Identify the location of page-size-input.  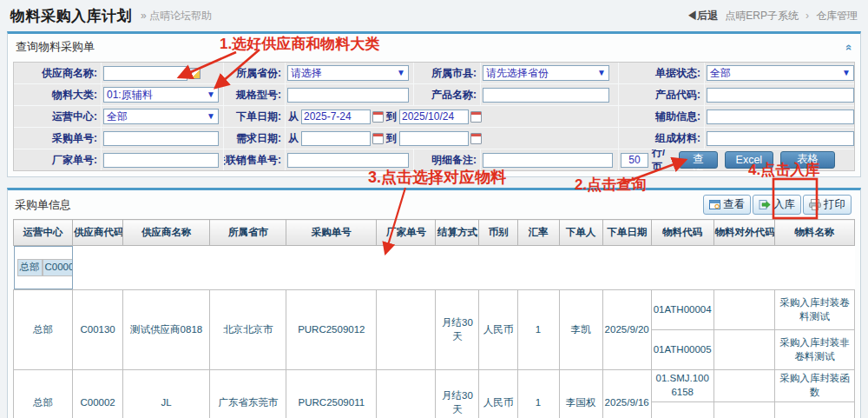
(635, 160).